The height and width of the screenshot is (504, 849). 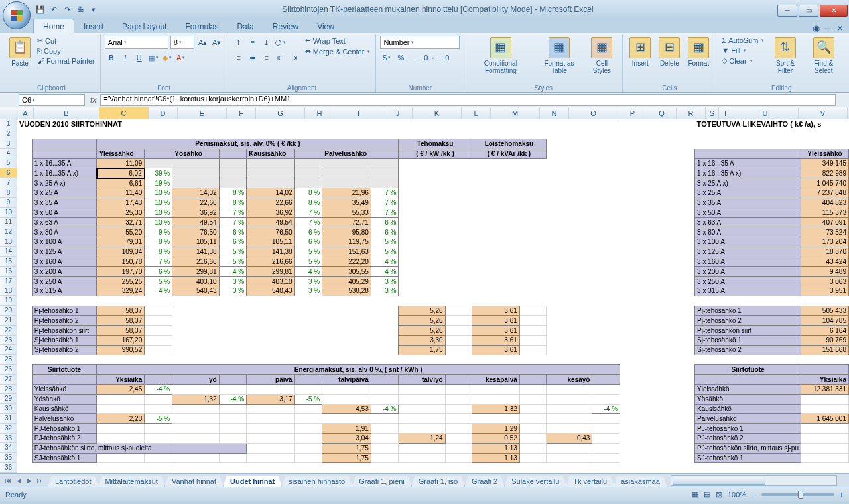 What do you see at coordinates (594, 113) in the screenshot?
I see `col-header-O: O` at bounding box center [594, 113].